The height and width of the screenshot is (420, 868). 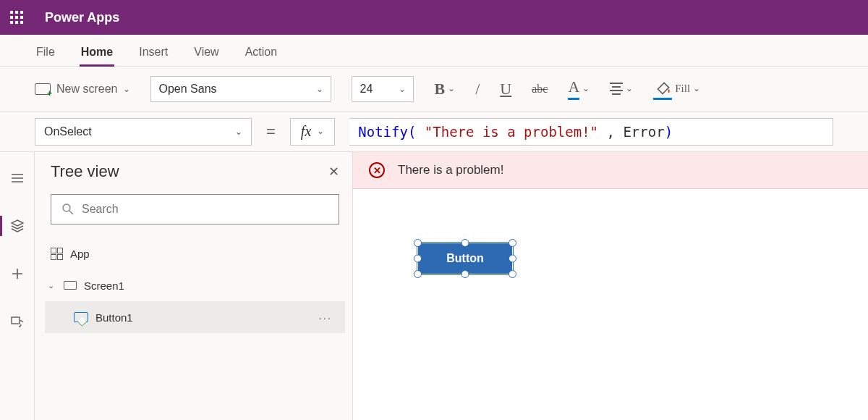 I want to click on canvas-button-control: Button, so click(x=465, y=259).